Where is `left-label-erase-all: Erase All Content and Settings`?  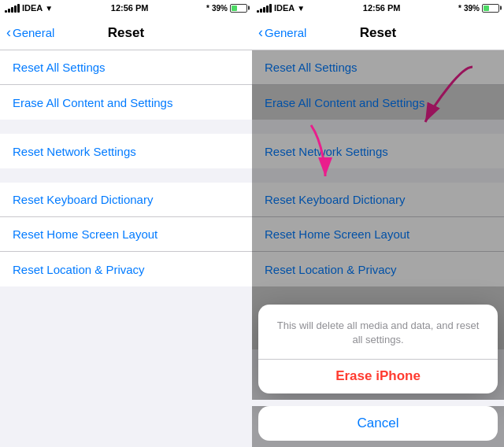 left-label-erase-all: Erase All Content and Settings is located at coordinates (93, 102).